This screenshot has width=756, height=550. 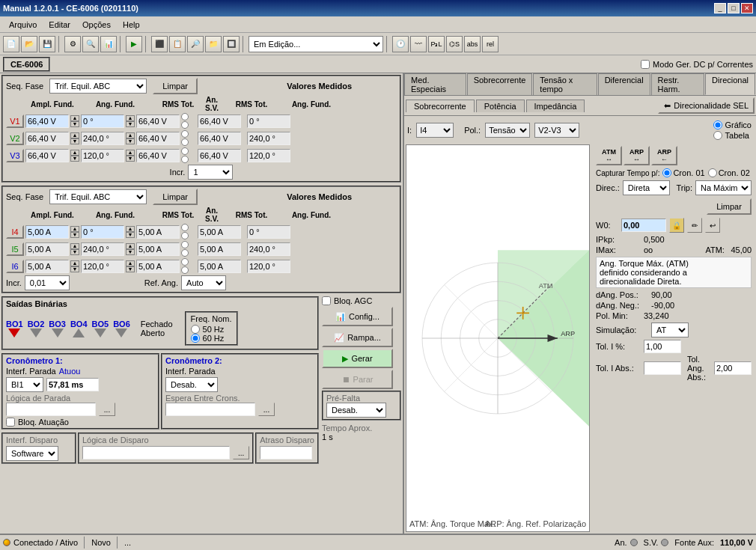 I want to click on v2-ang-up: ▲, so click(x=130, y=135).